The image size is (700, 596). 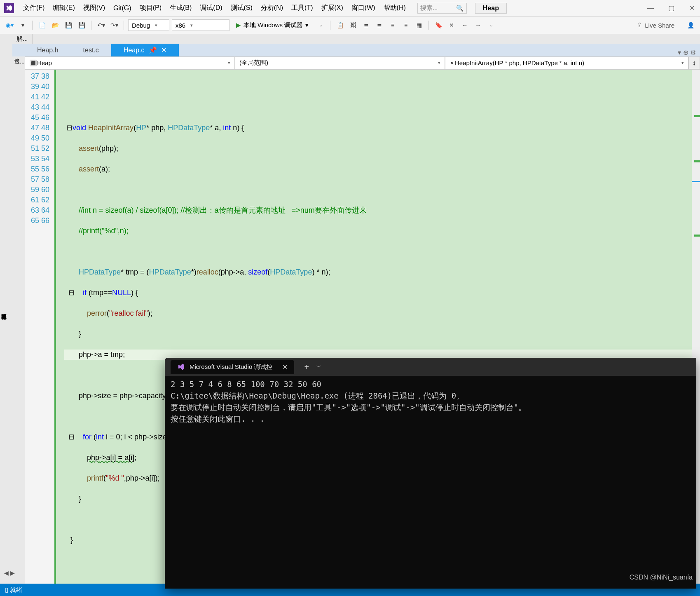 I want to click on split-icon: ↕, so click(x=694, y=63).